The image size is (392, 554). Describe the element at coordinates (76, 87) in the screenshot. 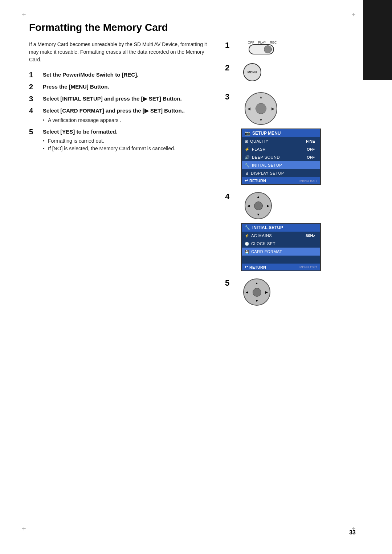

I see `step-2-text: Press the [MENU] Button.` at that location.